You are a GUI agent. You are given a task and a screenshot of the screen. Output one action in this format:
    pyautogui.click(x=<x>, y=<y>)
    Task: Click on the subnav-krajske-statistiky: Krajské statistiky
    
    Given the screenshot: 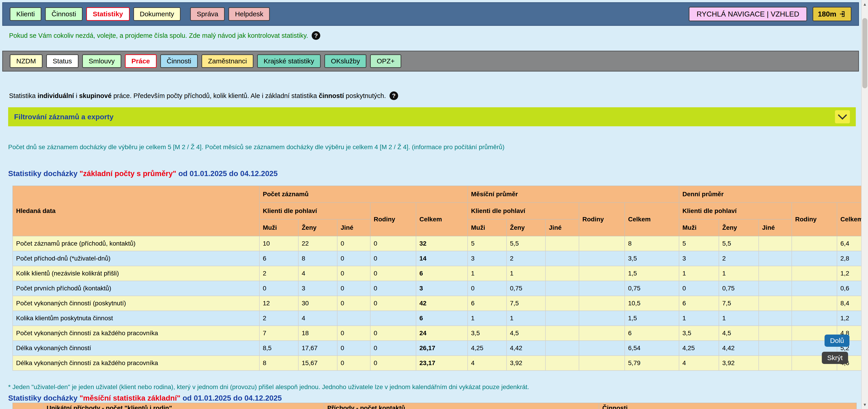 What is the action you would take?
    pyautogui.click(x=289, y=61)
    